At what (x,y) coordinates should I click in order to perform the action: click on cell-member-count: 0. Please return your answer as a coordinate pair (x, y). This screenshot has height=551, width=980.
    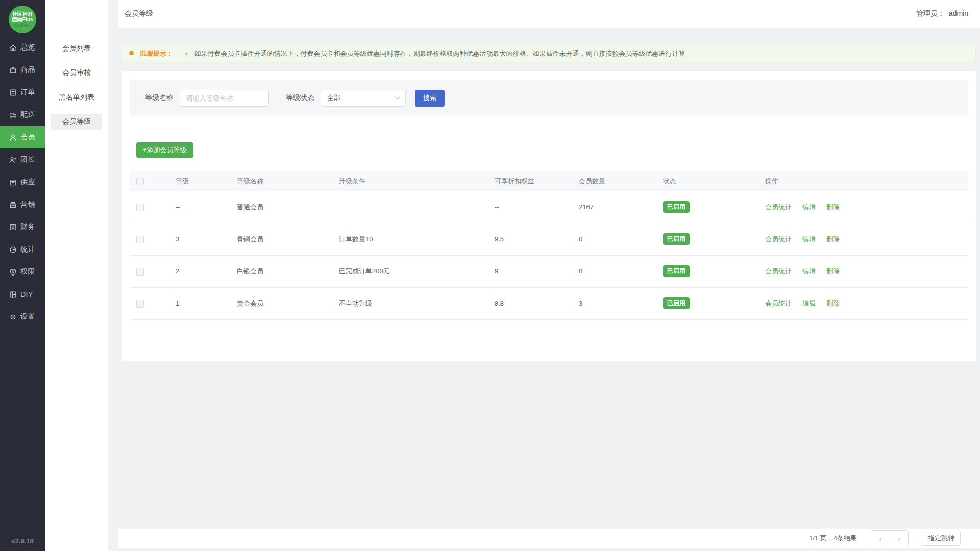
    Looking at the image, I should click on (614, 239).